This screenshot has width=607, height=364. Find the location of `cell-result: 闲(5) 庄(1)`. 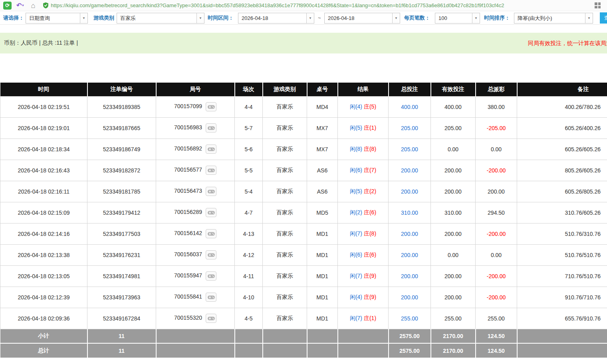

cell-result: 闲(5) 庄(1) is located at coordinates (363, 128).